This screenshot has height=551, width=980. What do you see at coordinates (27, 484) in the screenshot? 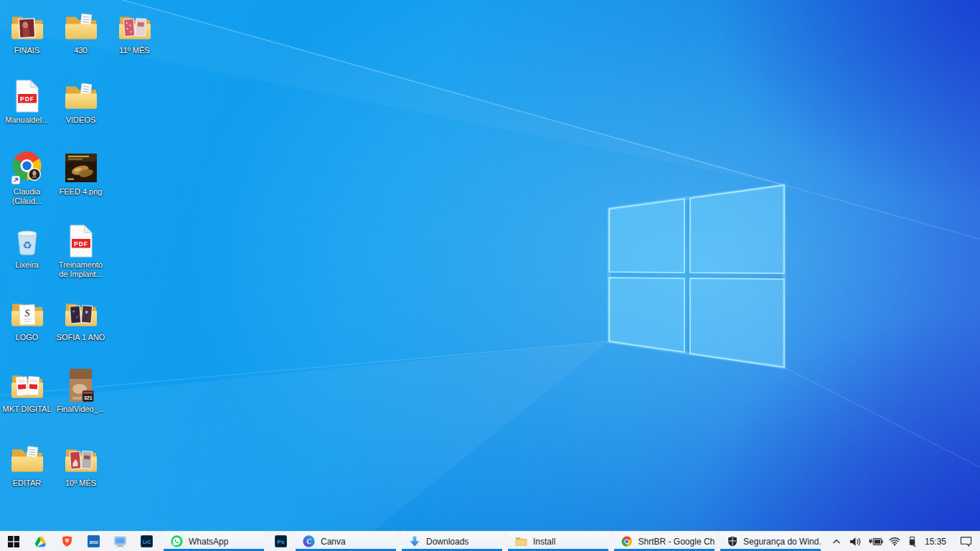
I see `icon-label: EDITAR` at bounding box center [27, 484].